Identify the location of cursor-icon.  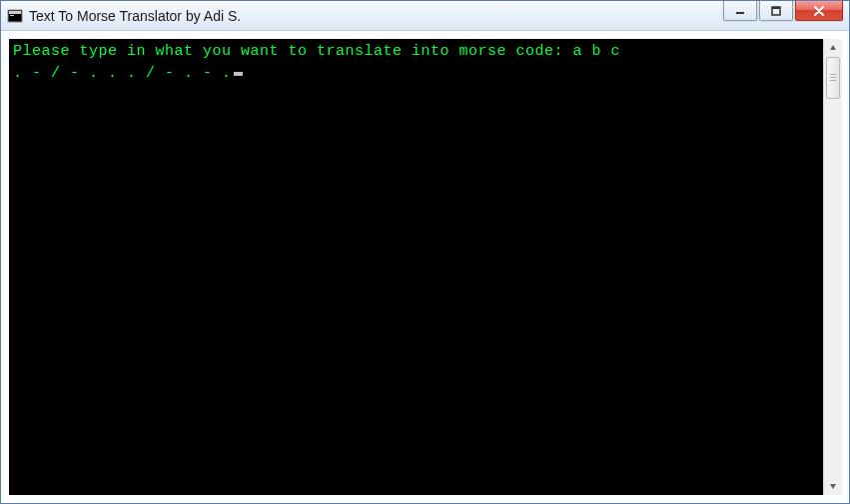
(238, 74).